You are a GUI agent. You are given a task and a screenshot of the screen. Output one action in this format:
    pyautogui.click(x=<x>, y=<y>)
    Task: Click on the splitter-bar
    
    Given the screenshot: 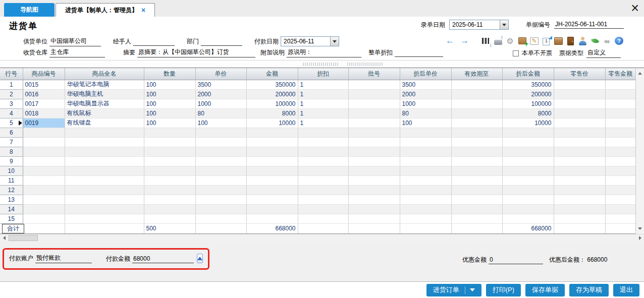 What is the action you would take?
    pyautogui.click(x=322, y=64)
    